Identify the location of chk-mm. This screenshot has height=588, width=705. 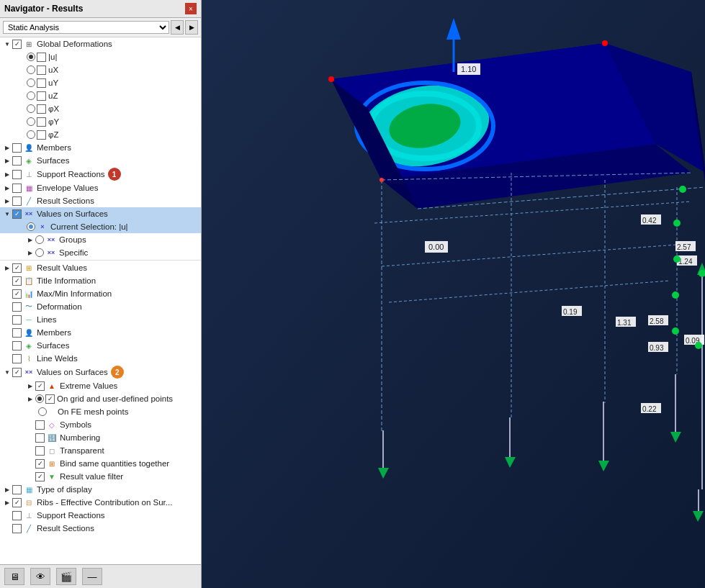
(17, 294).